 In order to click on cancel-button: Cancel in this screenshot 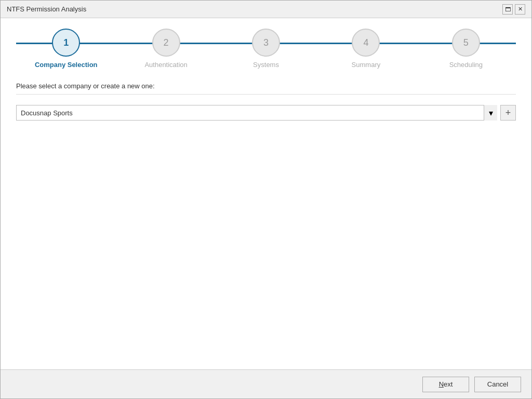, I will do `click(498, 384)`.